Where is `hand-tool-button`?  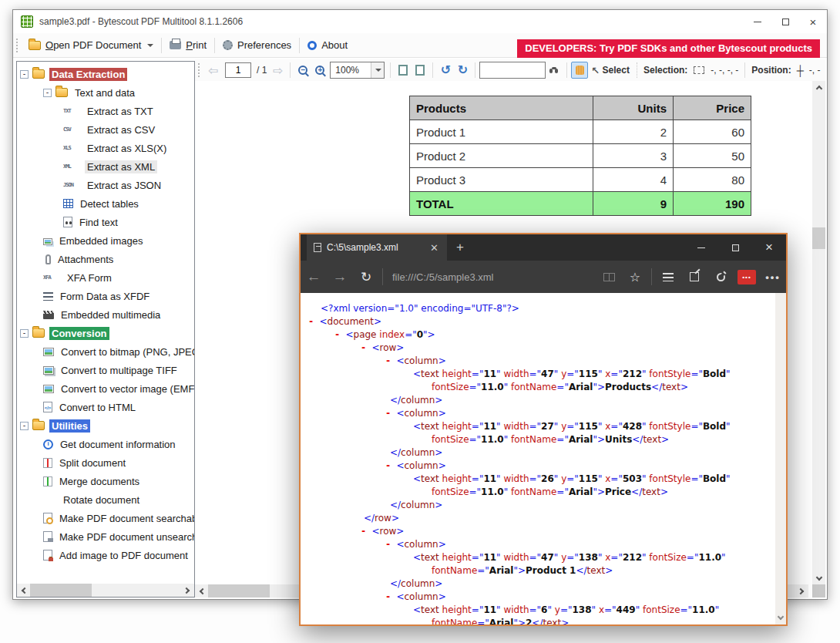 hand-tool-button is located at coordinates (580, 70).